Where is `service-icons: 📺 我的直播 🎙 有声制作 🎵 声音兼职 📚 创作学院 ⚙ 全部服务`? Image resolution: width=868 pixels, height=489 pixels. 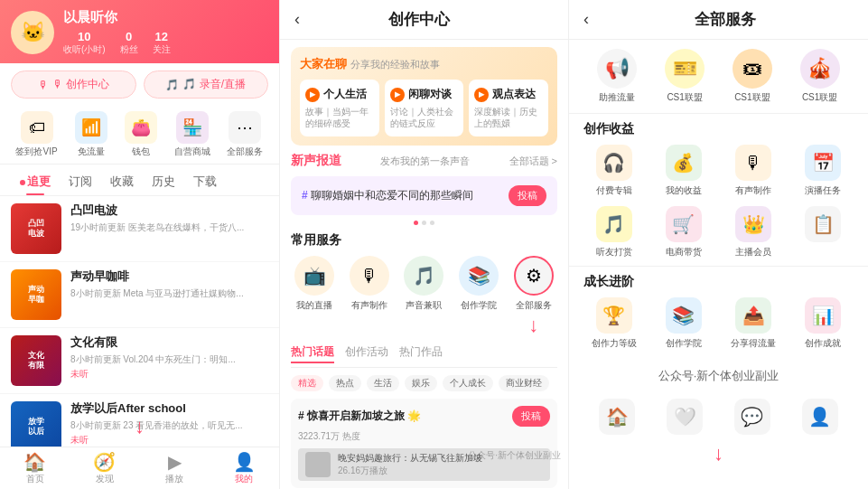 service-icons: 📺 我的直播 🎙 有声制作 🎵 声音兼职 📚 创作学院 ⚙ 全部服务 is located at coordinates (425, 284).